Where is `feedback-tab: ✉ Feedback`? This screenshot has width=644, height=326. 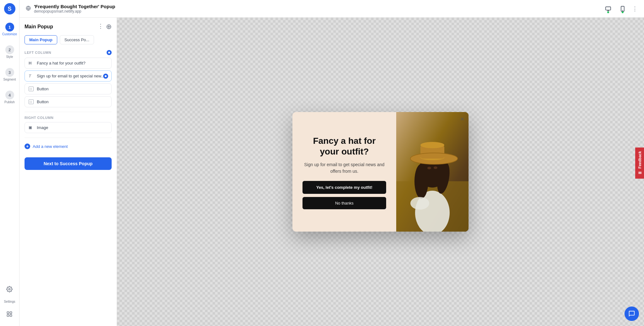 feedback-tab: ✉ Feedback is located at coordinates (640, 163).